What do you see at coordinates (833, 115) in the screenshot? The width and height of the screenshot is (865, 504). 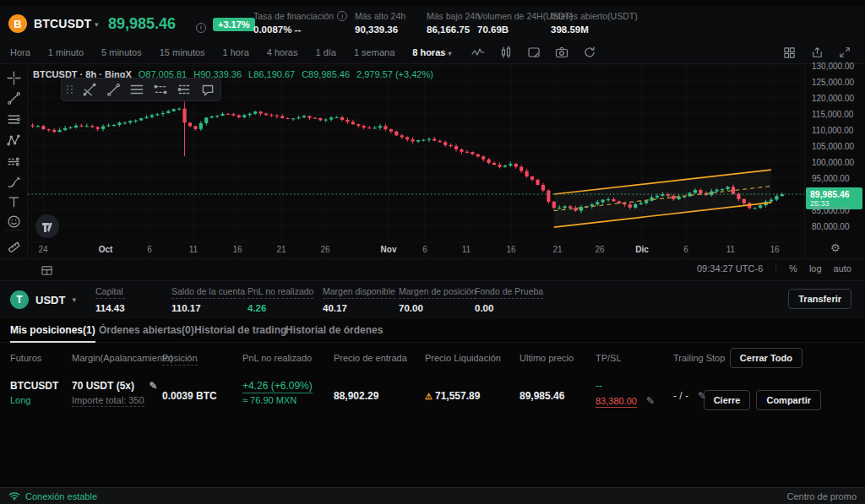 I see `price-tick: 115,000.00` at bounding box center [833, 115].